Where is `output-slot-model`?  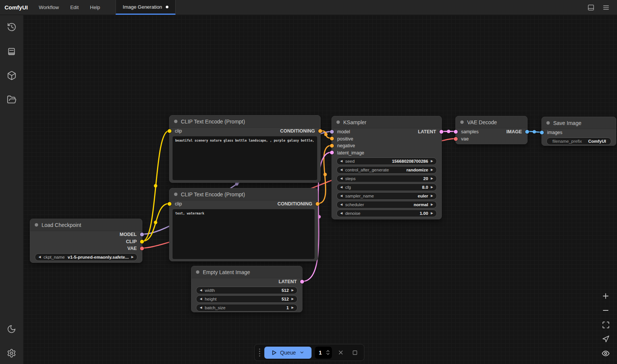
output-slot-model is located at coordinates (142, 234).